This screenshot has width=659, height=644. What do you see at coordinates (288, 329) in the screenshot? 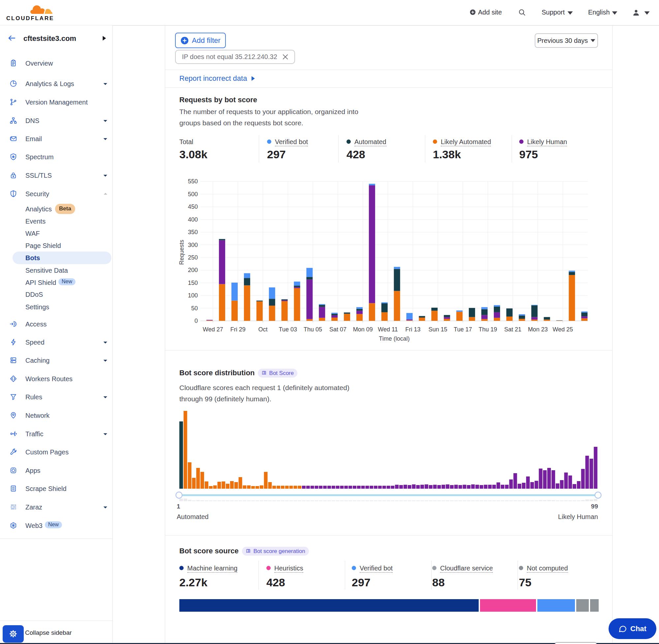
I see `svg-text: Tue 03` at bounding box center [288, 329].